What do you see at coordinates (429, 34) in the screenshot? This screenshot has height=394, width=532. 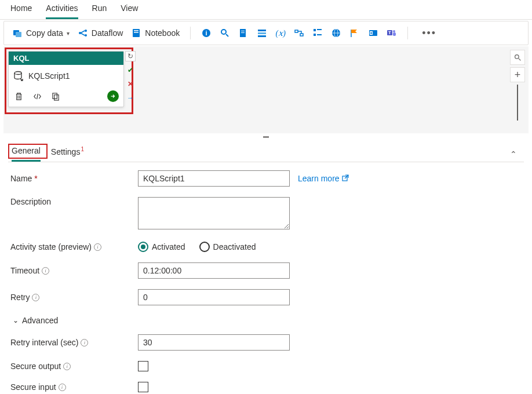 I see `more-options-button: •••` at bounding box center [429, 34].